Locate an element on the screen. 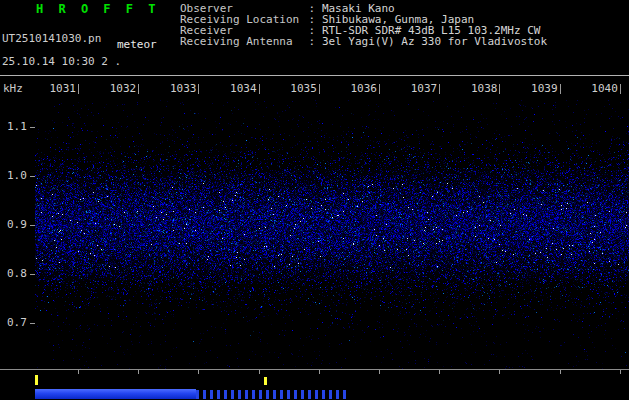 This screenshot has width=629, height=400. info-value: 3el Yagi(V) Az 330 for Vladivostok is located at coordinates (434, 42).